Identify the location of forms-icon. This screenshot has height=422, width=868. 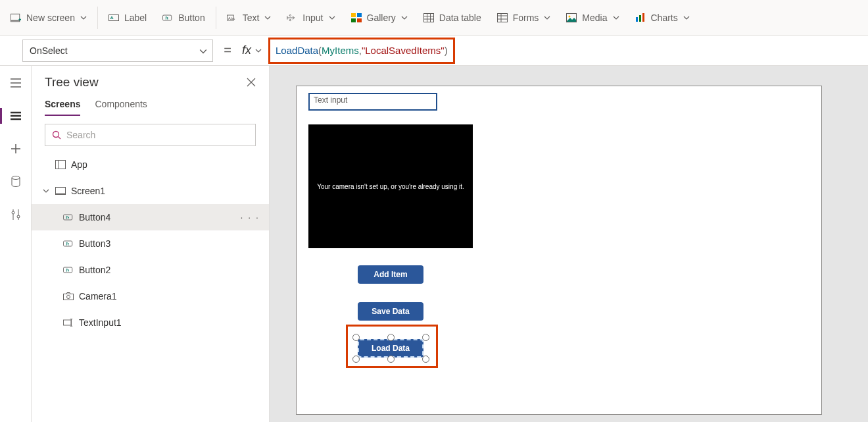
(502, 18).